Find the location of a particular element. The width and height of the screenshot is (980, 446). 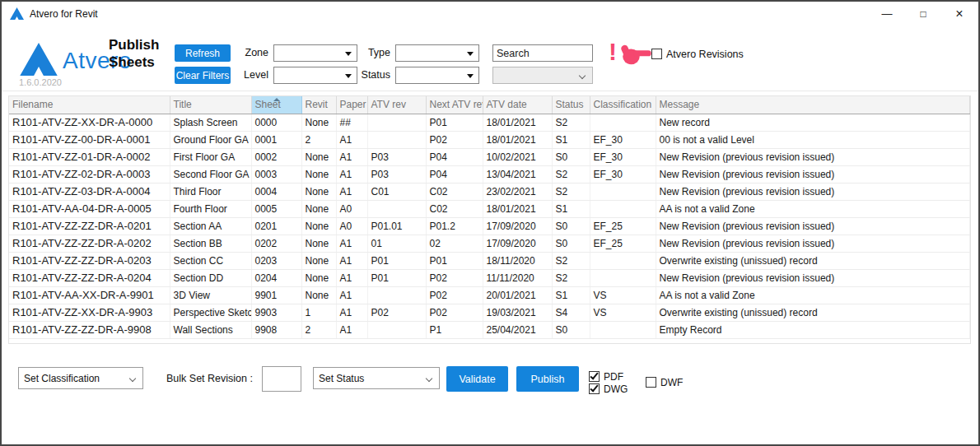

cell-atv-date: 19/03/2021 is located at coordinates (517, 313).